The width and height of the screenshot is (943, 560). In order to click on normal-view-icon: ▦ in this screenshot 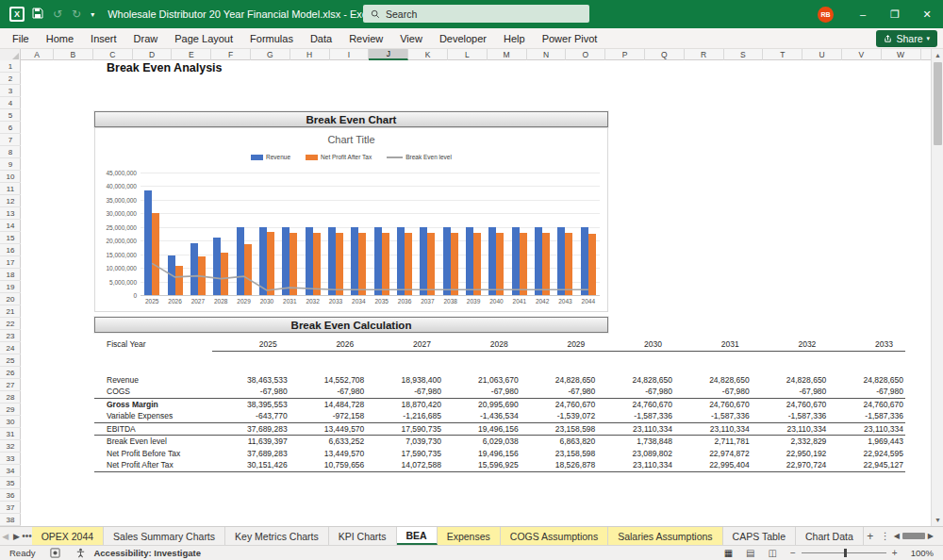, I will do `click(728, 552)`.